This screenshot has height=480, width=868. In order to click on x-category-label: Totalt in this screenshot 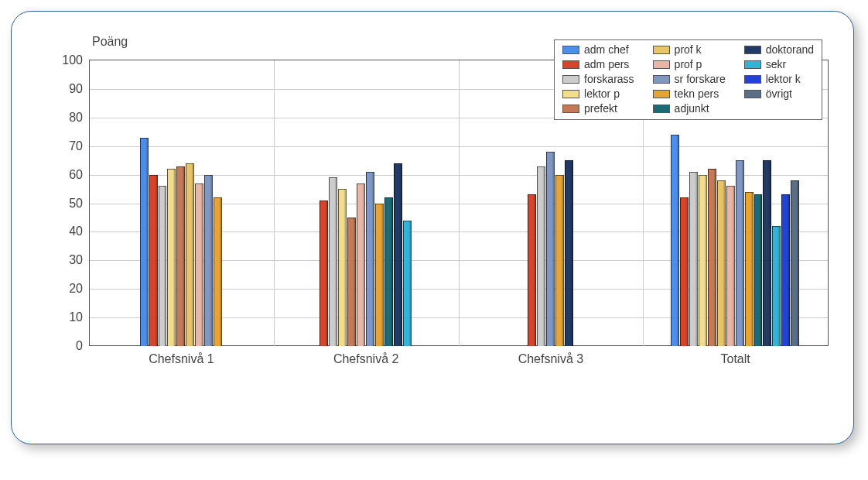, I will do `click(736, 359)`.